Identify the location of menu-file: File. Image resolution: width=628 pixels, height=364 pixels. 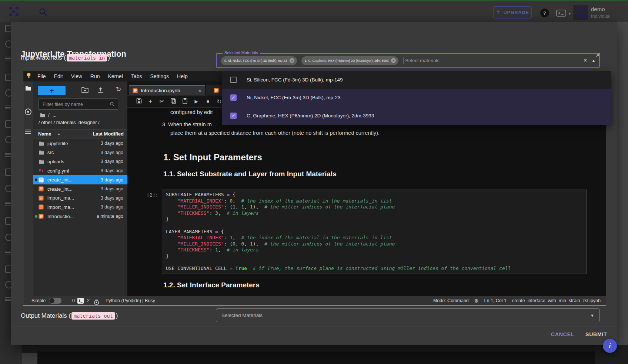
(41, 76).